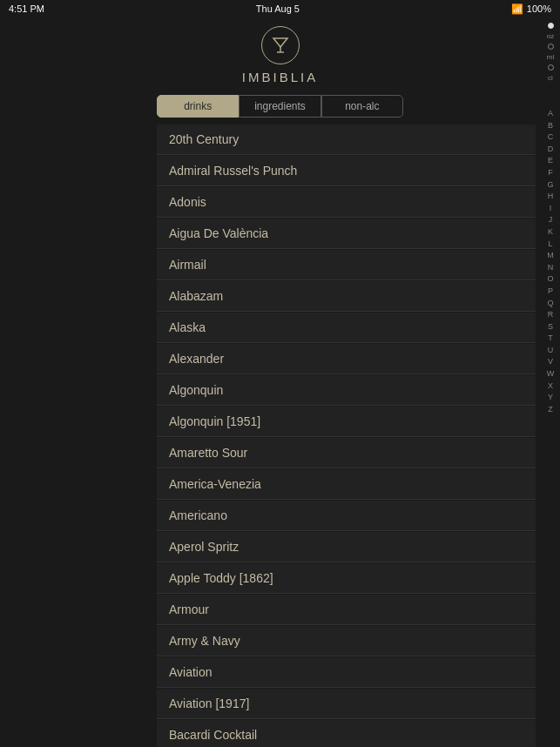 The width and height of the screenshot is (560, 747). I want to click on alpha-letter-x: X, so click(550, 387).